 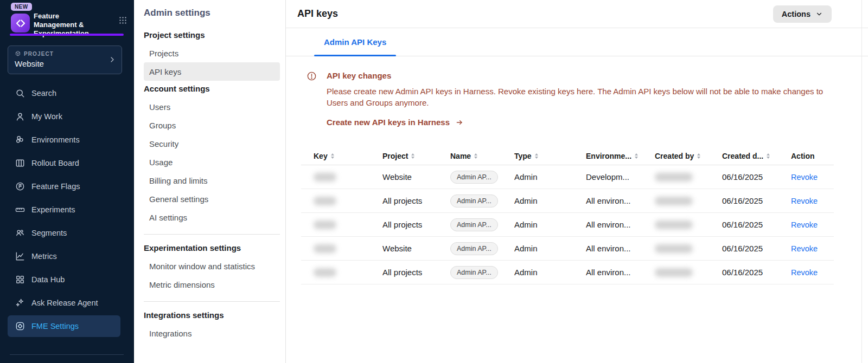 What do you see at coordinates (64, 233) in the screenshot?
I see `sidebar-item: Segments` at bounding box center [64, 233].